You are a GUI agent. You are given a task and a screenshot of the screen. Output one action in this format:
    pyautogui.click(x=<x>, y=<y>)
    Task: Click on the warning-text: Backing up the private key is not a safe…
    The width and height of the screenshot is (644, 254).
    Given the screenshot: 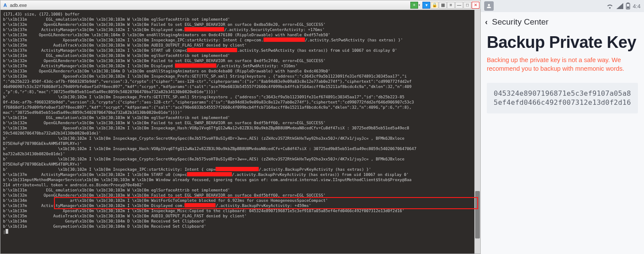 What is the action you would take?
    pyautogui.click(x=562, y=65)
    